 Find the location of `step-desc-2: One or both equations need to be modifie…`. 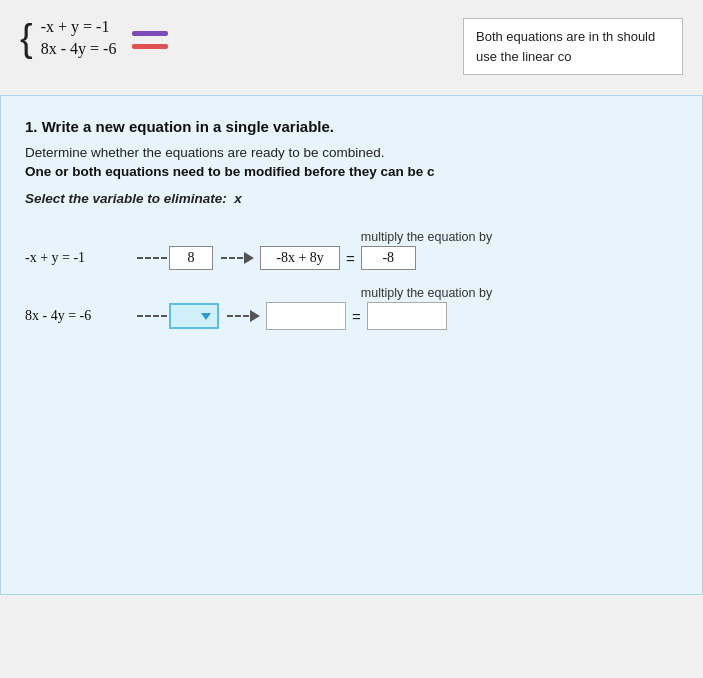

step-desc-2: One or both equations need to be modifie… is located at coordinates (352, 172).